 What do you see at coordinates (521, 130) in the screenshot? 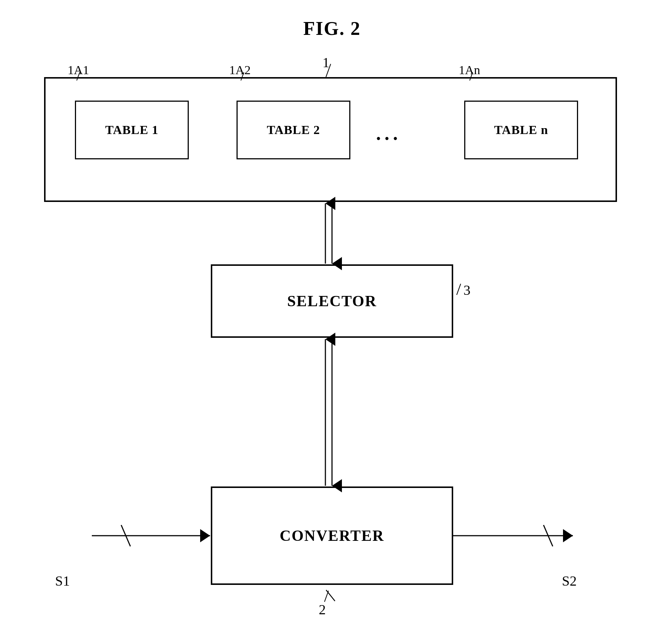
I see `tablen-box: TABLE n` at bounding box center [521, 130].